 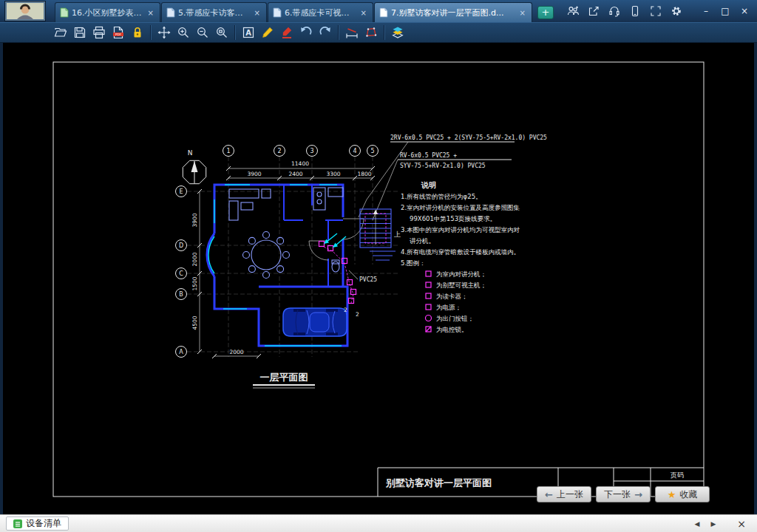 What do you see at coordinates (549, 495) in the screenshot?
I see `left-arrow-icon: ←` at bounding box center [549, 495].